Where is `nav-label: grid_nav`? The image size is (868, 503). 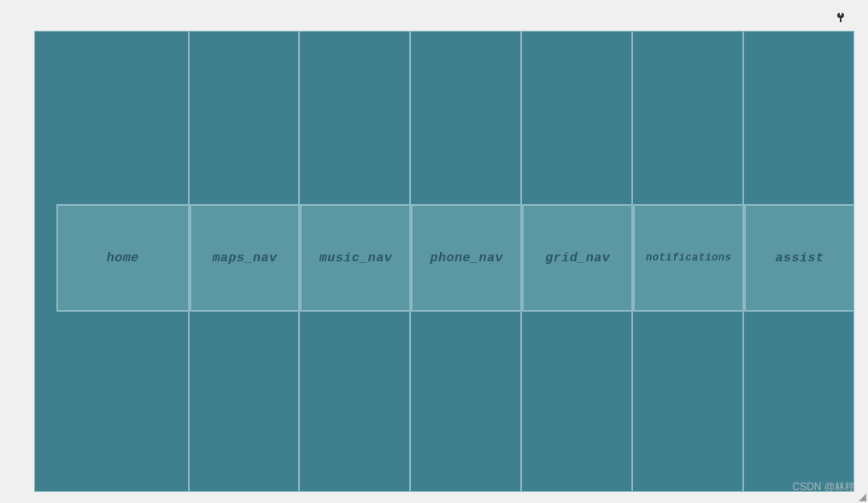
nav-label: grid_nav is located at coordinates (578, 258).